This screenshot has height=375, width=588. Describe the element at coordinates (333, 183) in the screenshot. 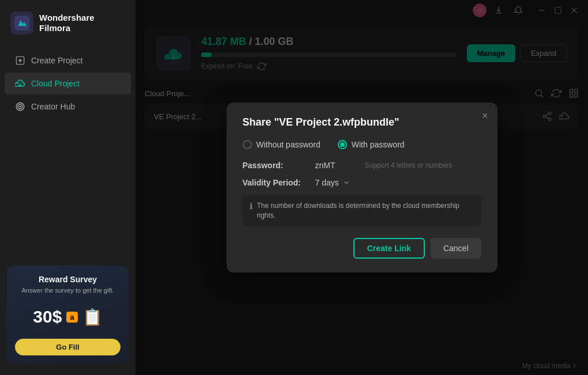

I see `validity-select: 7 days` at that location.